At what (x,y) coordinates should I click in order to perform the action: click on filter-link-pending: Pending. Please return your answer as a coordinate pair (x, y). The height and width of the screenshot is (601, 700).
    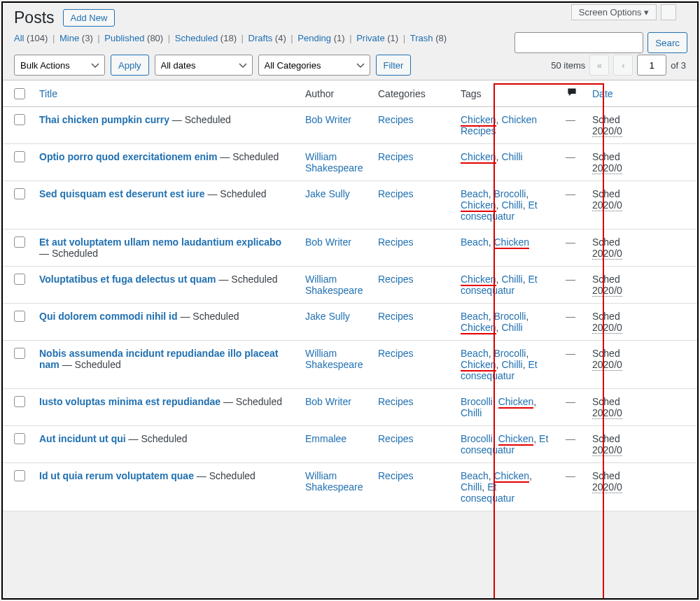
    Looking at the image, I should click on (314, 38).